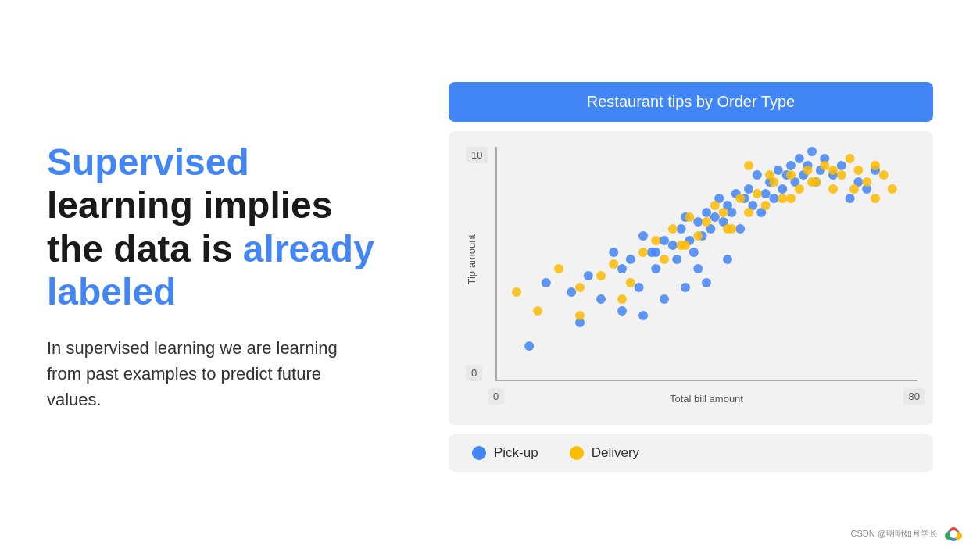 This screenshot has width=980, height=553. Describe the element at coordinates (894, 534) in the screenshot. I see `watermark-text: CSDN @明明如月学长` at that location.